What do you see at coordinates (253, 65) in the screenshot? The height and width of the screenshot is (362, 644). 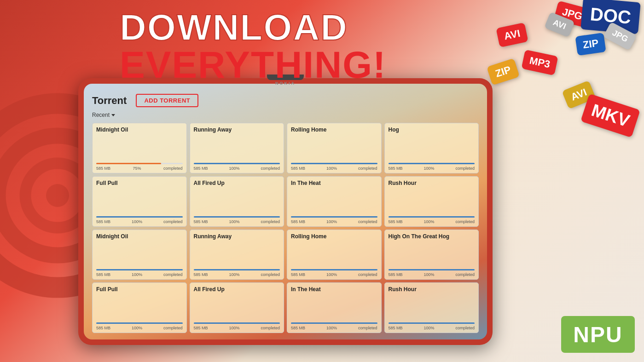 I see `heading-everything: EVERYTHING!` at bounding box center [253, 65].